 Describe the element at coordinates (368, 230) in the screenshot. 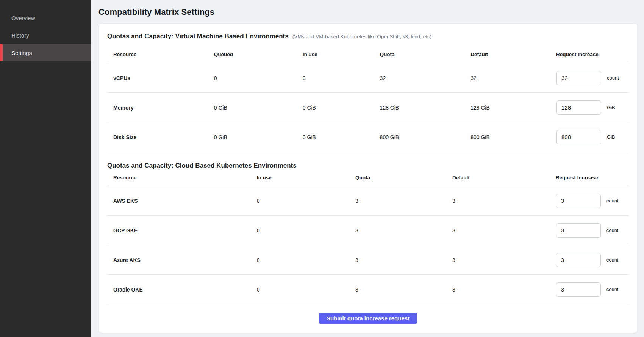

I see `table-row-gcp-gke: GCP GKE 0 3 3 count` at that location.